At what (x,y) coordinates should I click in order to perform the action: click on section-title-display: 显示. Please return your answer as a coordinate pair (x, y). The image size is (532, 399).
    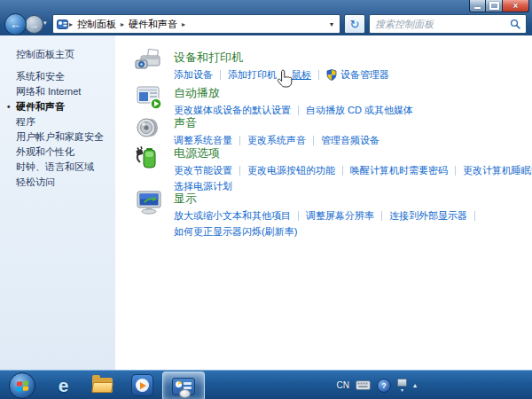
    Looking at the image, I should click on (328, 199).